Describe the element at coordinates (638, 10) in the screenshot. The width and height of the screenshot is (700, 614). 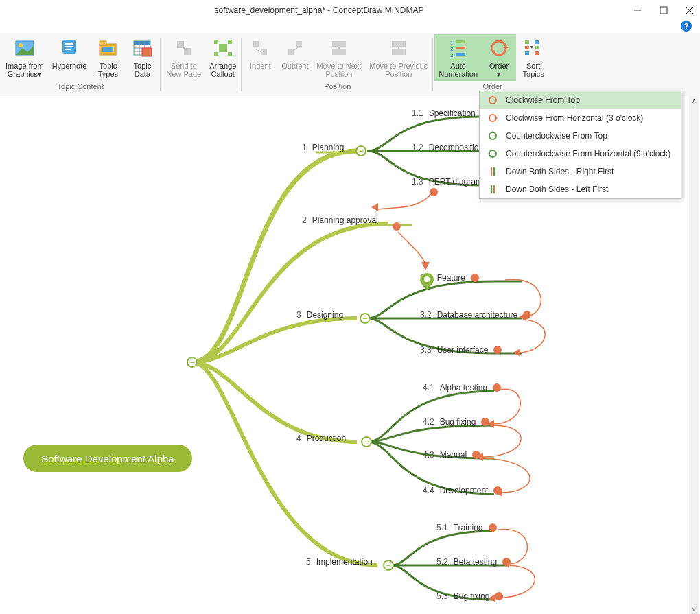
I see `minimize-button` at that location.